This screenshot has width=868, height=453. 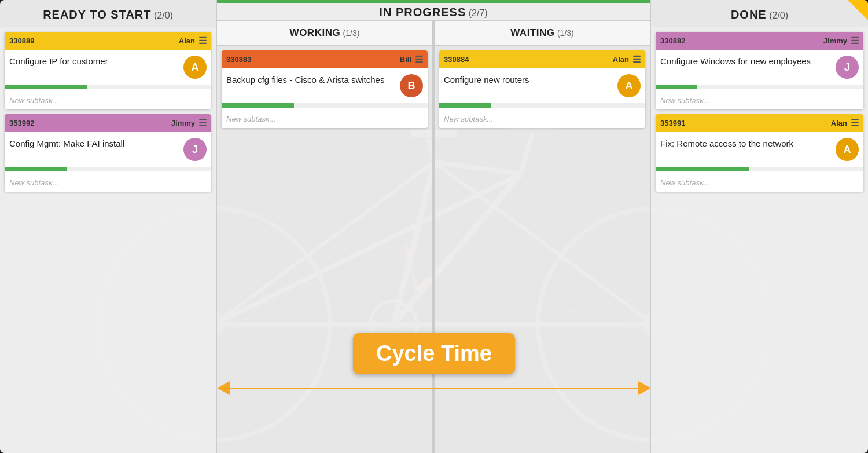 What do you see at coordinates (847, 149) in the screenshot?
I see `card-353991-avatar: A` at bounding box center [847, 149].